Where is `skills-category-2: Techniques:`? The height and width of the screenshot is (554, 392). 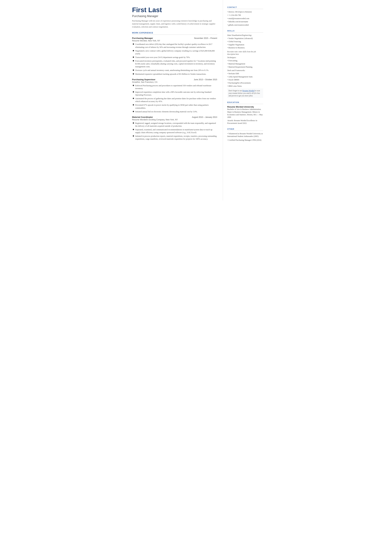
skills-category-2: Techniques: is located at coordinates (245, 57).